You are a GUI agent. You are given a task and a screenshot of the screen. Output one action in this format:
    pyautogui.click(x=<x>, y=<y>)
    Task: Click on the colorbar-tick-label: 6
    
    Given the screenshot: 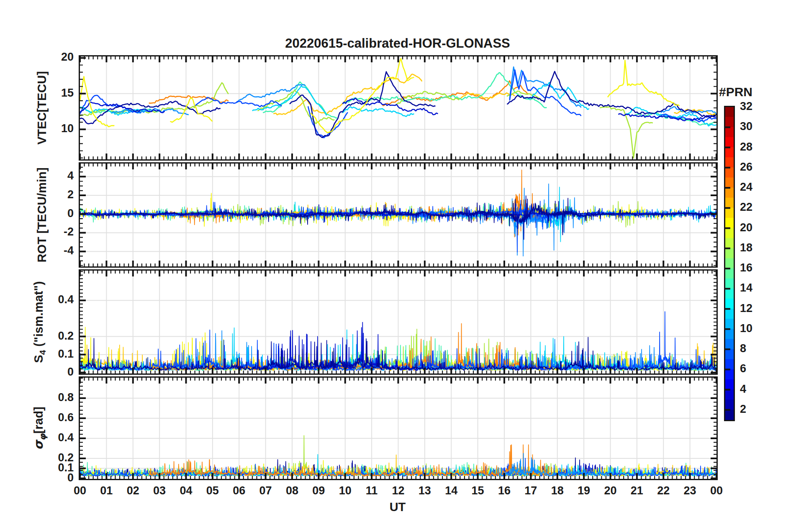 What is the action you would take?
    pyautogui.click(x=743, y=369)
    